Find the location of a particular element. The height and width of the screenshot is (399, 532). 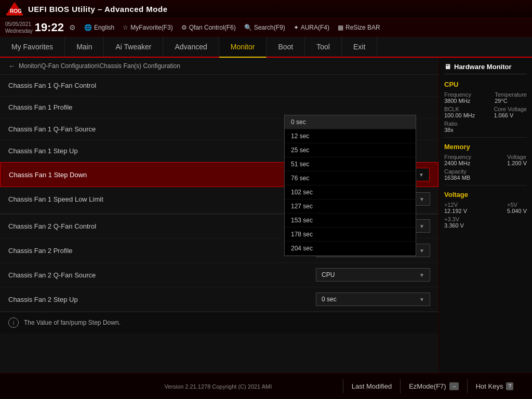

date-display: 05/05/2021Wednesday is located at coordinates (19, 28).